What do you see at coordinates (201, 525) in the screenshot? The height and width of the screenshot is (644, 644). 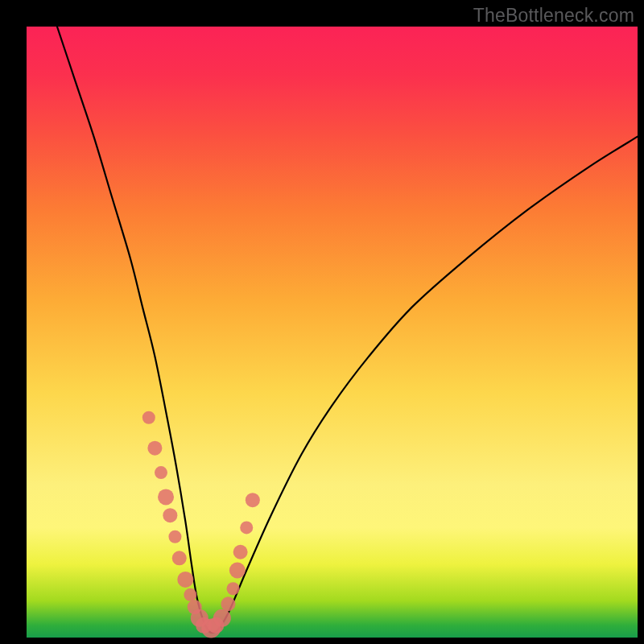 I see `sample-dots-group` at bounding box center [201, 525].